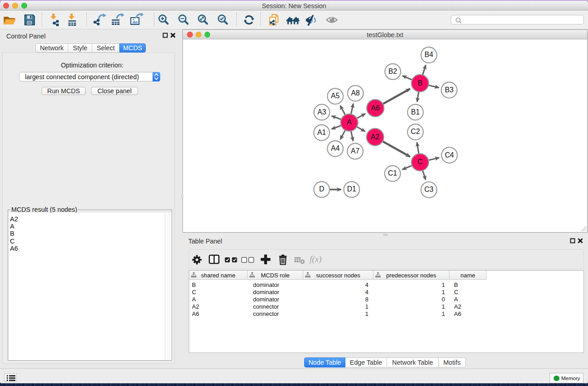  I want to click on svg-text: C, so click(420, 162).